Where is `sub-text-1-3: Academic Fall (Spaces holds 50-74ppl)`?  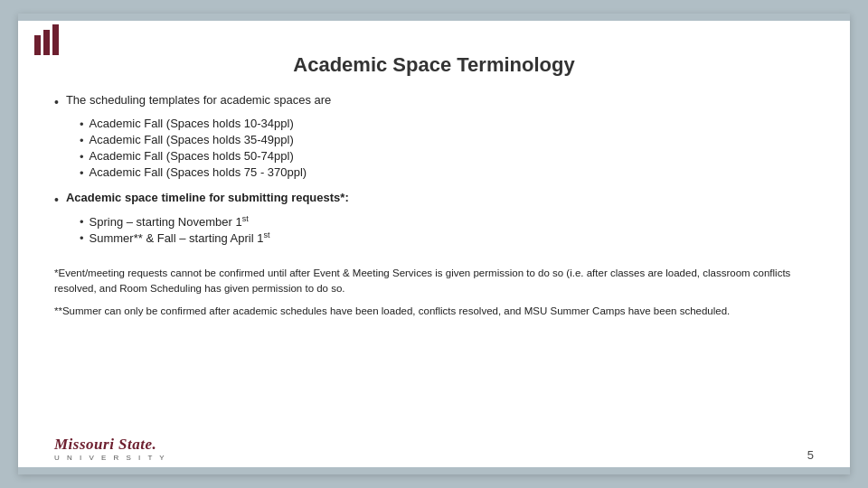
sub-text-1-3: Academic Fall (Spaces holds 50-74ppl) is located at coordinates (192, 155).